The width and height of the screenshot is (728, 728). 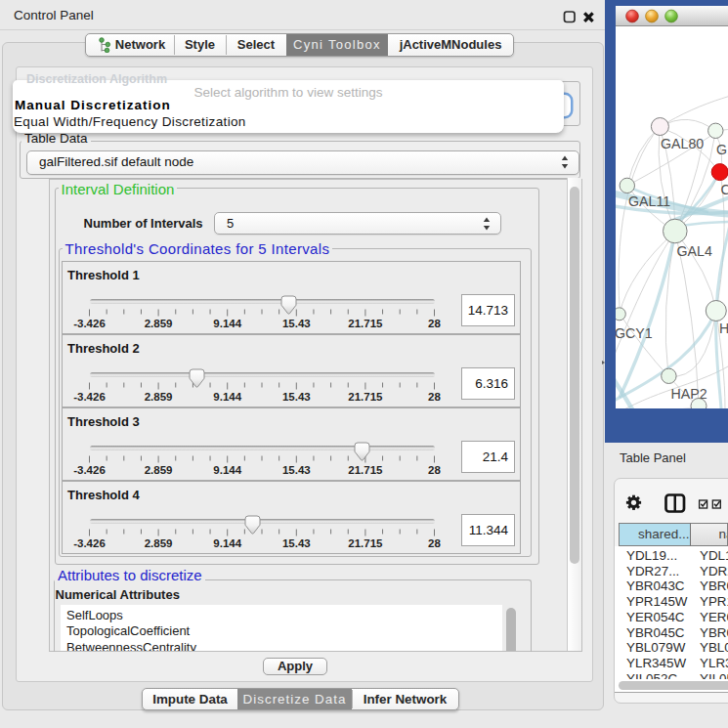 I want to click on svg-text: H, so click(x=723, y=328).